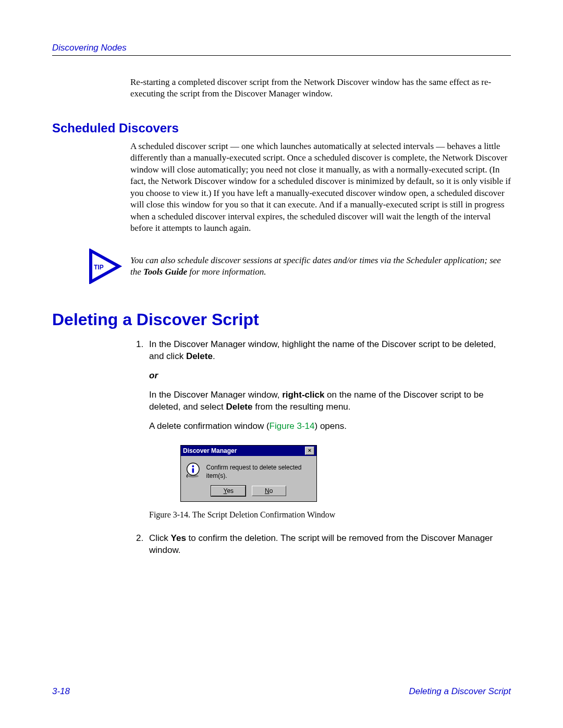 Image resolution: width=563 pixels, height=728 pixels. What do you see at coordinates (282, 55) in the screenshot?
I see `header-rule` at bounding box center [282, 55].